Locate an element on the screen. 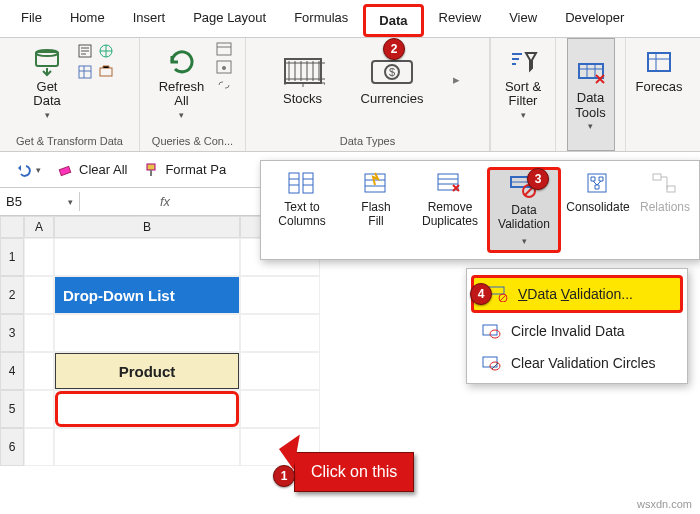 The image size is (700, 514). menu-circle-invalid: Circle Invalid Data is located at coordinates (577, 331).